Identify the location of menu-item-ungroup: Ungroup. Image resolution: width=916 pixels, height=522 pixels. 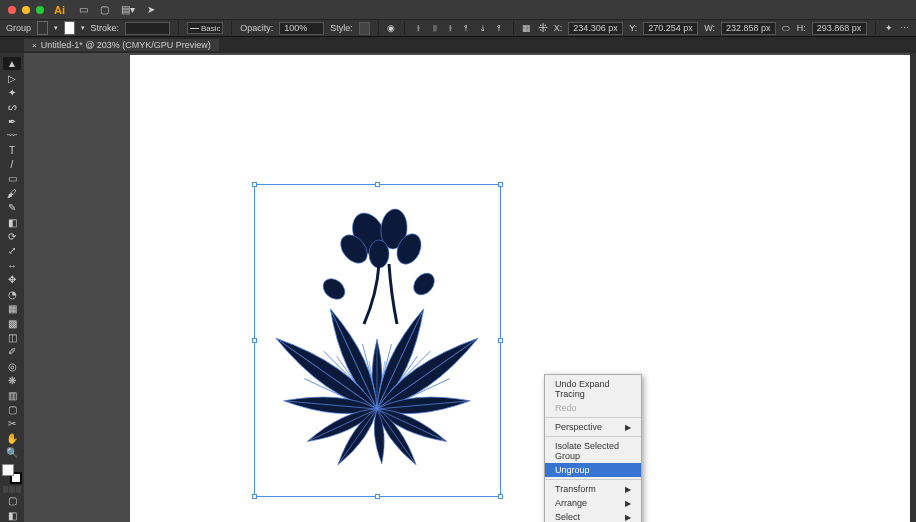
(593, 470).